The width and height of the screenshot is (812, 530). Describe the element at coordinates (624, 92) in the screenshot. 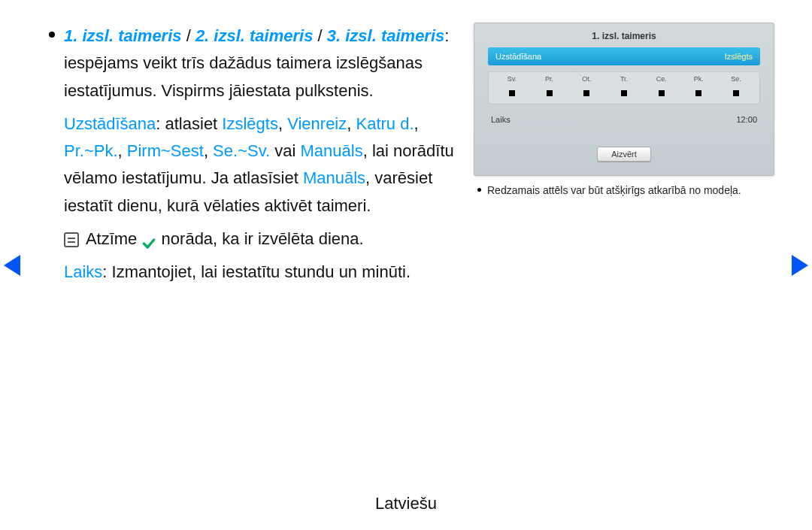

I see `days-marks` at that location.